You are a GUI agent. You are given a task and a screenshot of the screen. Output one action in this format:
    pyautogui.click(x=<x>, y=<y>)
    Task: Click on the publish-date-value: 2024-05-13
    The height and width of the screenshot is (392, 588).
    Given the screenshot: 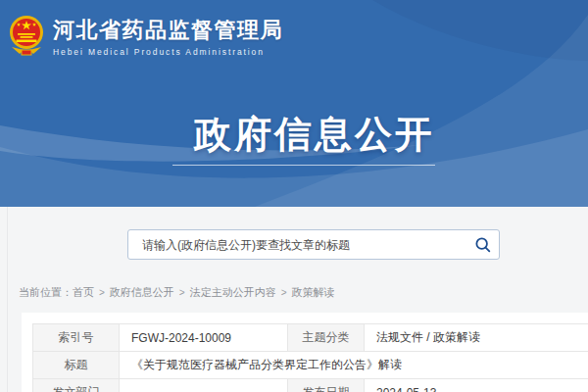 What is the action you would take?
    pyautogui.click(x=476, y=386)
    